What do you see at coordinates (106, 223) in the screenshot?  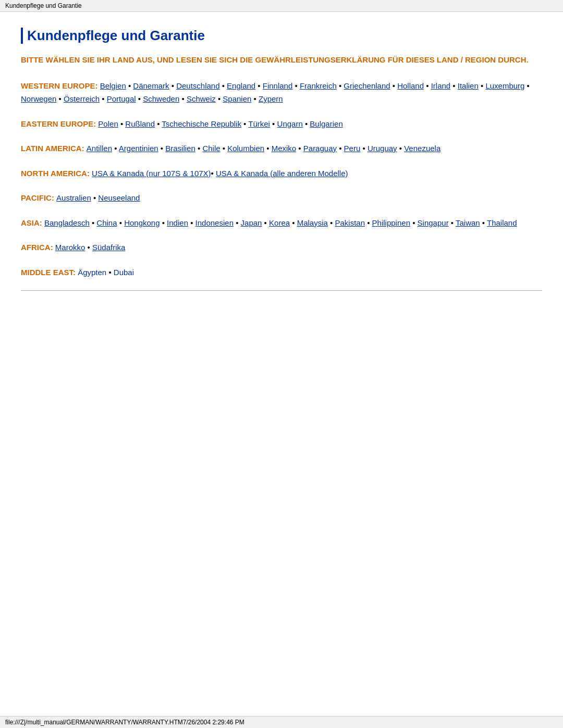 I see `link-china: China` at bounding box center [106, 223].